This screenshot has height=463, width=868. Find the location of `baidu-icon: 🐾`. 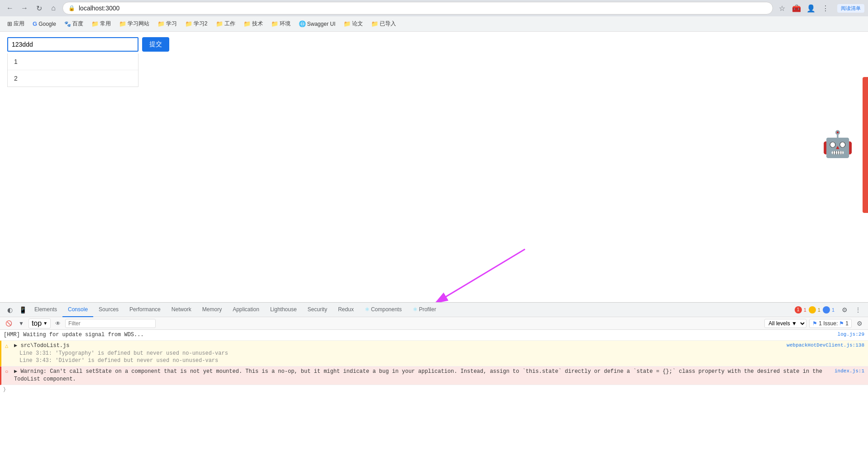

baidu-icon: 🐾 is located at coordinates (68, 24).